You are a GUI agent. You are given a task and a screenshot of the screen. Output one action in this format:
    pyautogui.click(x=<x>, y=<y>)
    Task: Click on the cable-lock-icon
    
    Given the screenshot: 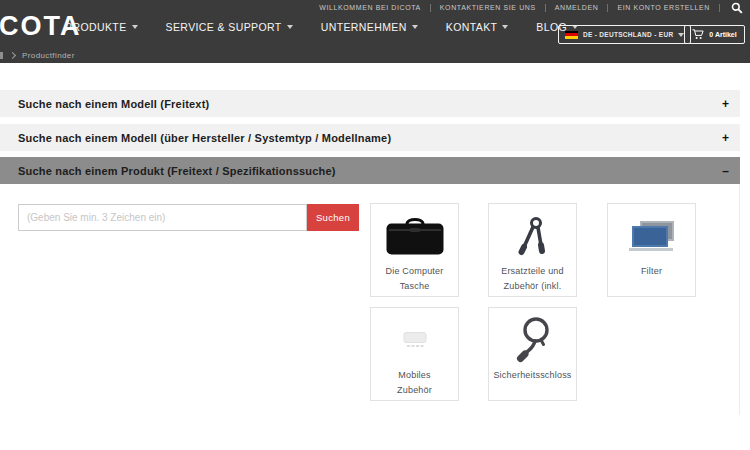 What is the action you would take?
    pyautogui.click(x=533, y=340)
    